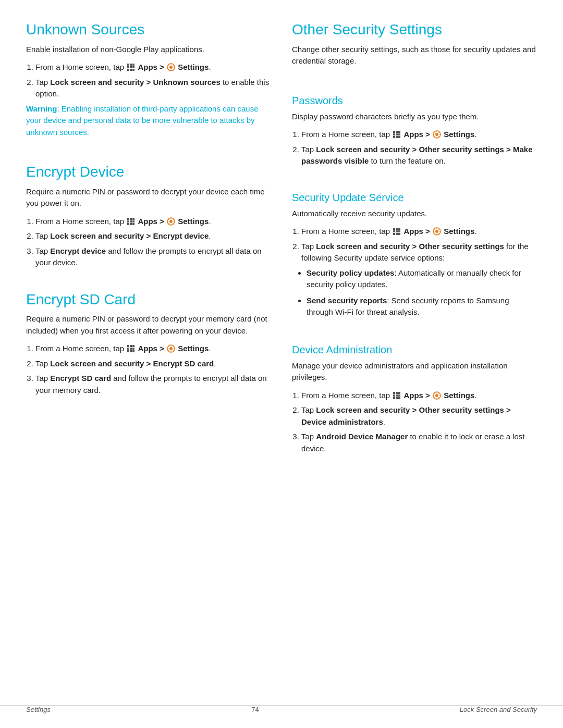  I want to click on encrypt-sd-step-1: From a Home screen, tap Apps > Settings., so click(153, 349).